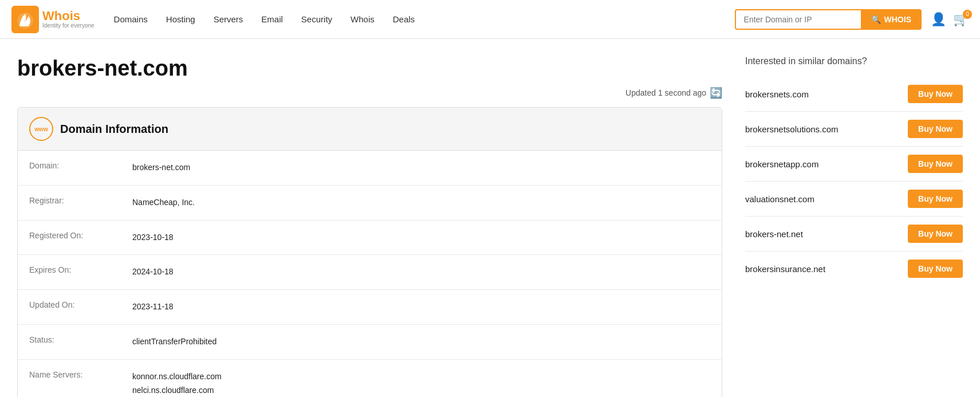  Describe the element at coordinates (666, 93) in the screenshot. I see `updated-text: Updated 1 second ago` at that location.